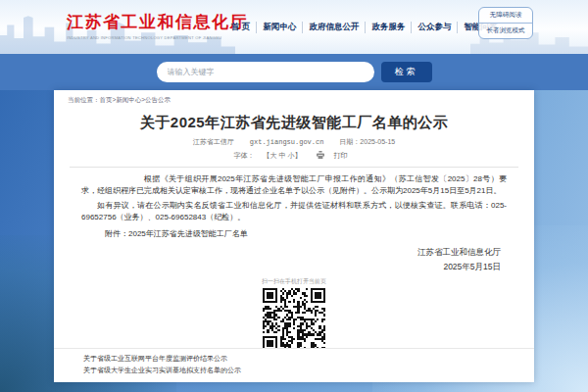 This screenshot has width=588, height=392. What do you see at coordinates (241, 27) in the screenshot?
I see `nav-item-home: 首 页` at bounding box center [241, 27].